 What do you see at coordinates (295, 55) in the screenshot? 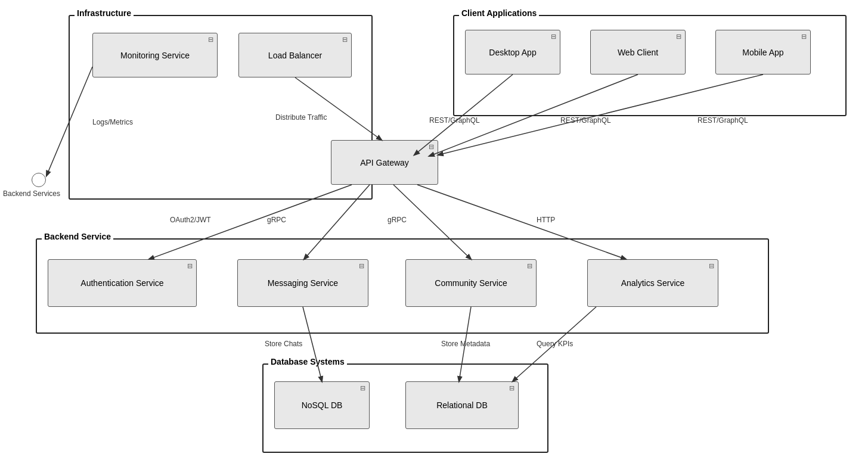
I see `load-balancer-label: Load Balancer` at bounding box center [295, 55].